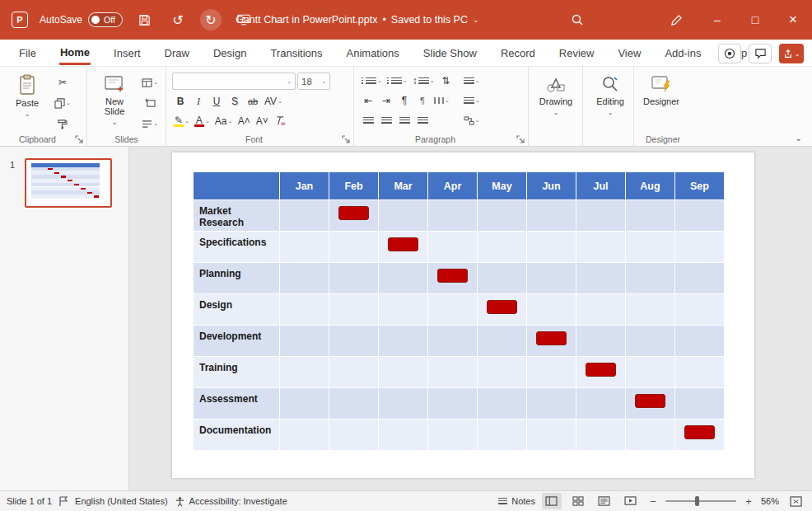 The height and width of the screenshot is (511, 812). What do you see at coordinates (262, 121) in the screenshot?
I see `decrease-font-size-button: A˅` at bounding box center [262, 121].